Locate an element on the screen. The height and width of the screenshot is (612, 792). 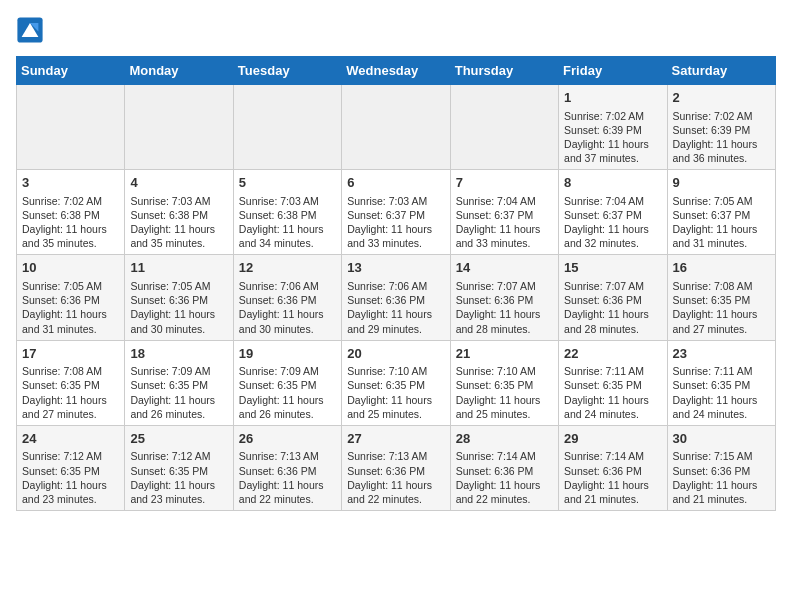
day-number: 27 is located at coordinates (396, 439).